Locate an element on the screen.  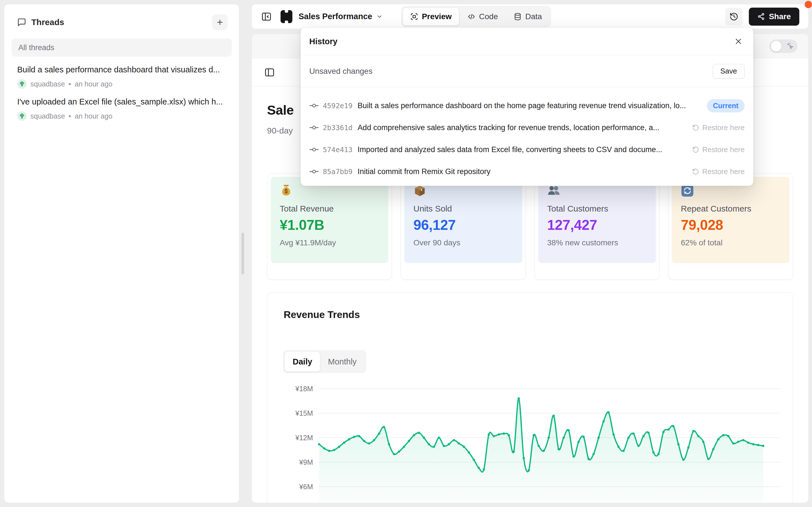
metric-card-total-revenue: Total Revenue ¥1.07B Avg ¥11.9M/day is located at coordinates (329, 227).